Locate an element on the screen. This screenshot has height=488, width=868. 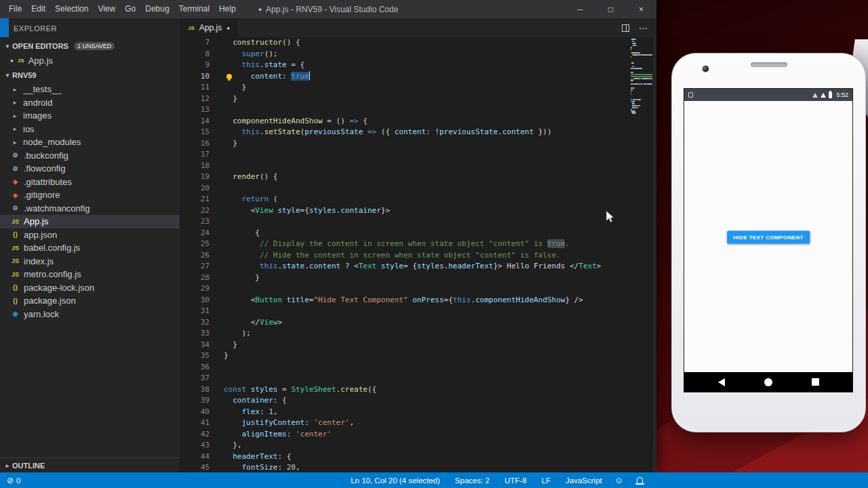
code-line-37: 37 is located at coordinates (404, 378).